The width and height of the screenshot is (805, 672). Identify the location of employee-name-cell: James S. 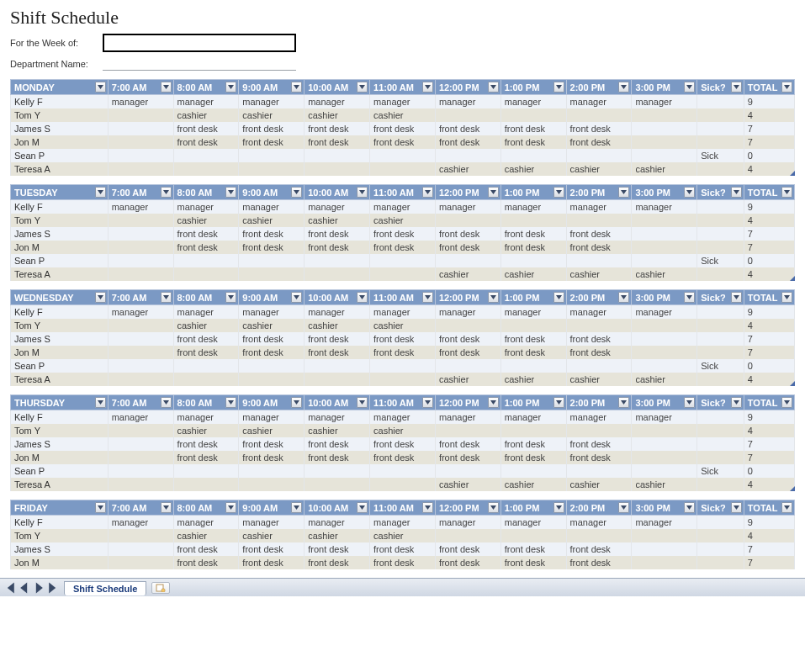
(60, 339).